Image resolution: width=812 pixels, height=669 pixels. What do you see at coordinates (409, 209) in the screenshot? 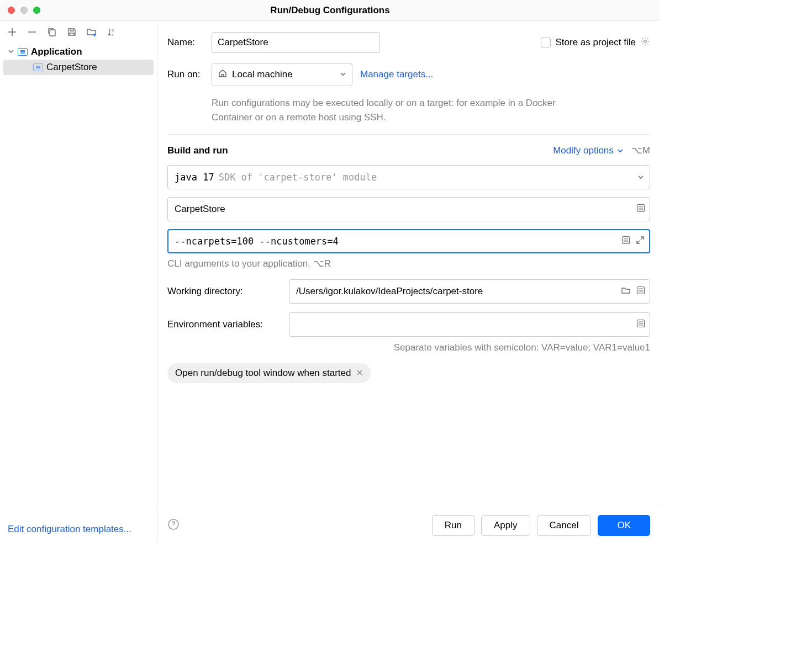
I see `main-class-input` at bounding box center [409, 209].